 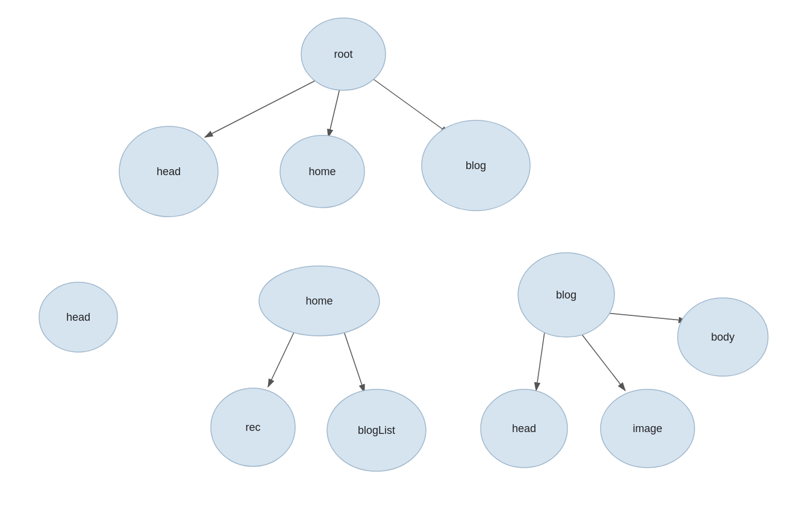 What do you see at coordinates (646, 317) in the screenshot?
I see `edge-blog2-body1` at bounding box center [646, 317].